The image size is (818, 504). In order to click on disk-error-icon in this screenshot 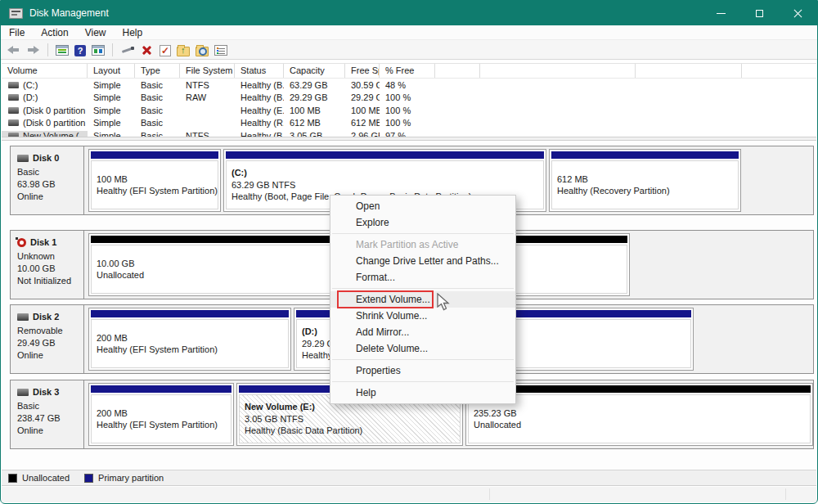, I will do `click(21, 242)`.